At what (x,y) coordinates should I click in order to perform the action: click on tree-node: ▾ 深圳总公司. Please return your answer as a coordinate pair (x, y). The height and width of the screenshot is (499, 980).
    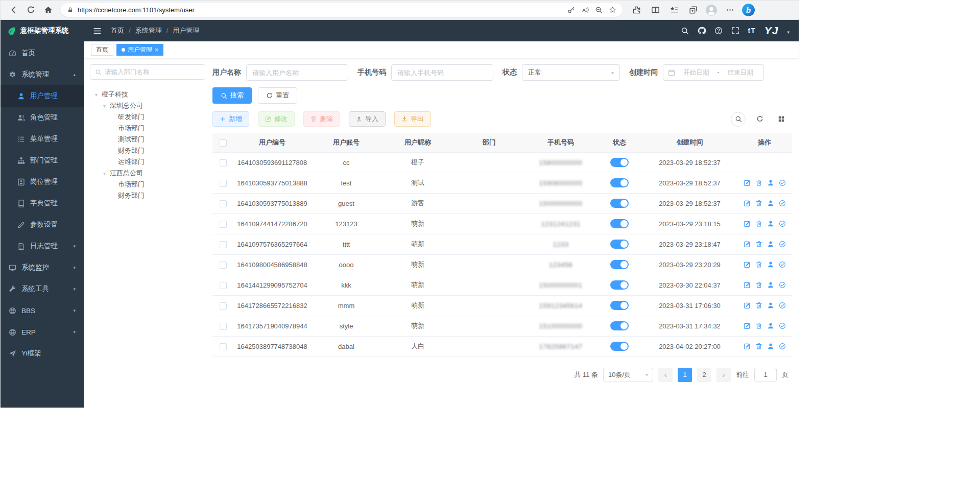
    Looking at the image, I should click on (148, 106).